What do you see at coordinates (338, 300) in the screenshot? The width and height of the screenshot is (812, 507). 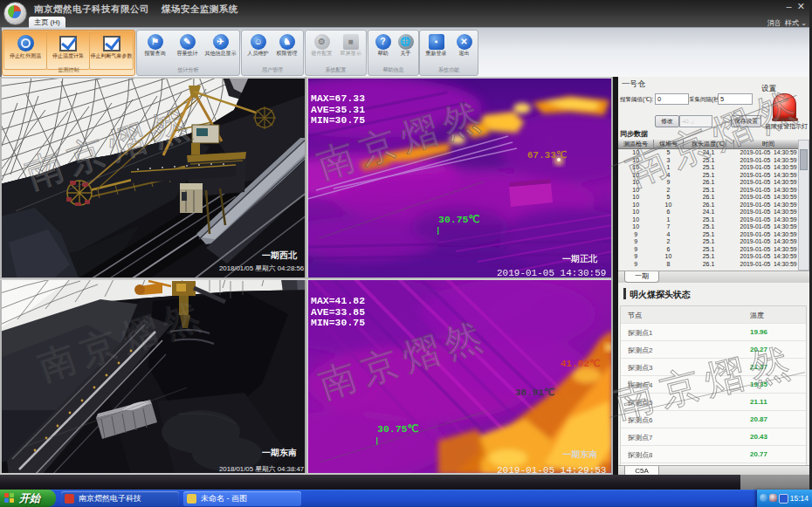 I see `svg-text: MAX=41.82` at bounding box center [338, 300].